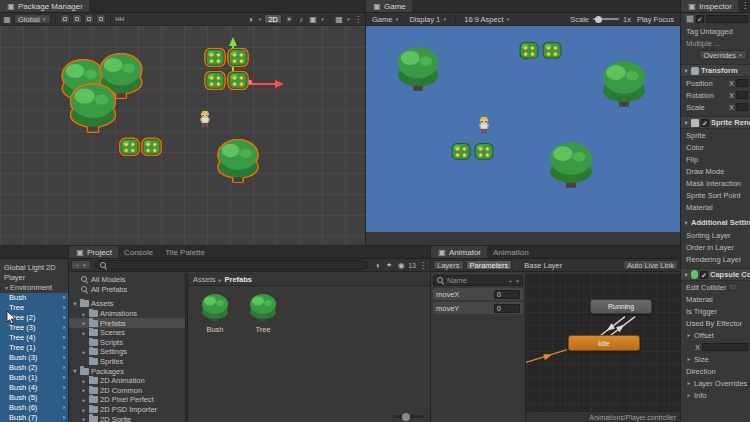 This screenshot has height=422, width=750. I want to click on hierarchy-item-bush-6: Bush (6)›, so click(34, 408).